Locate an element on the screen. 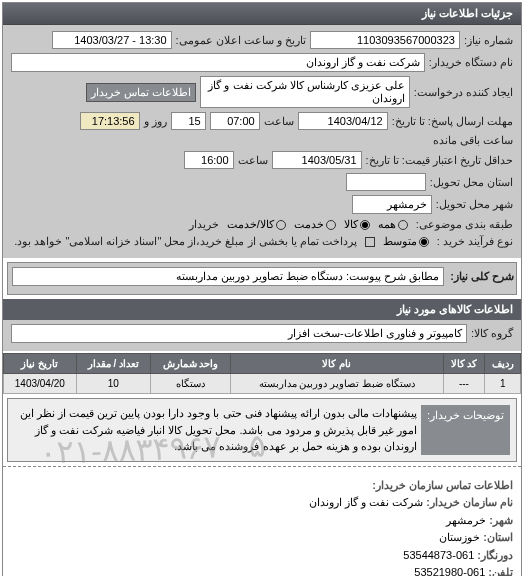 This screenshot has width=524, height=576. radio-all: همه is located at coordinates (393, 224).